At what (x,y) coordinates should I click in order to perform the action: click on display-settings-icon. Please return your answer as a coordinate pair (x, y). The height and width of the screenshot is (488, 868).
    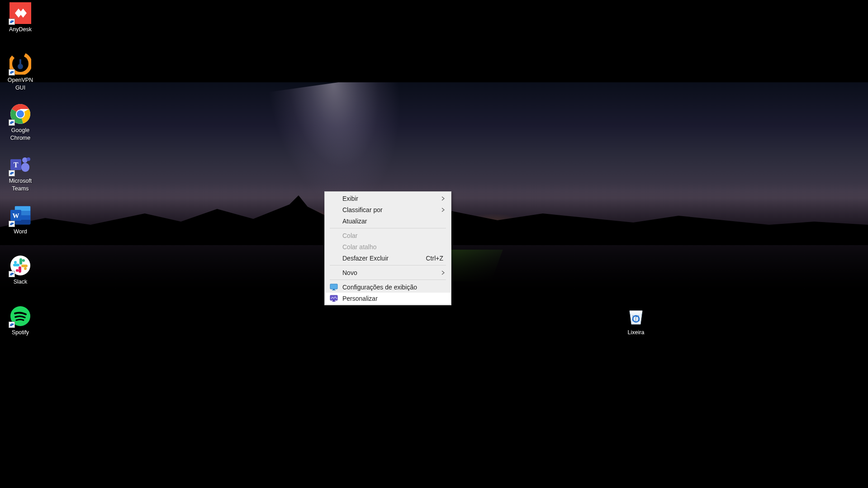
    Looking at the image, I should click on (334, 287).